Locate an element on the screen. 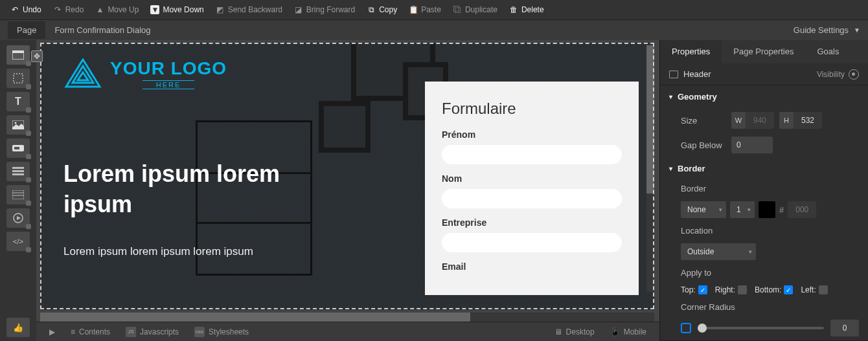 This screenshot has width=868, height=341. stylesheets-label: Stylesheets is located at coordinates (229, 332).